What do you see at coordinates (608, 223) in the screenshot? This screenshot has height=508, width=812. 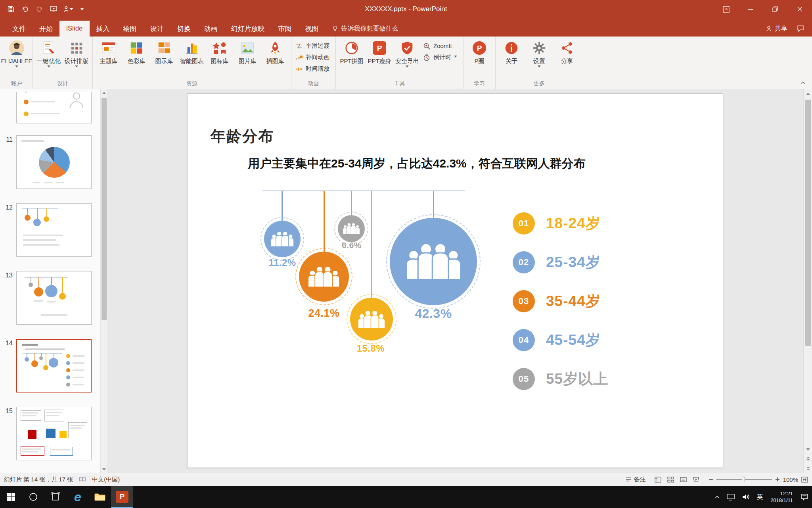 I see `legend-item: 01 18-24岁` at bounding box center [608, 223].